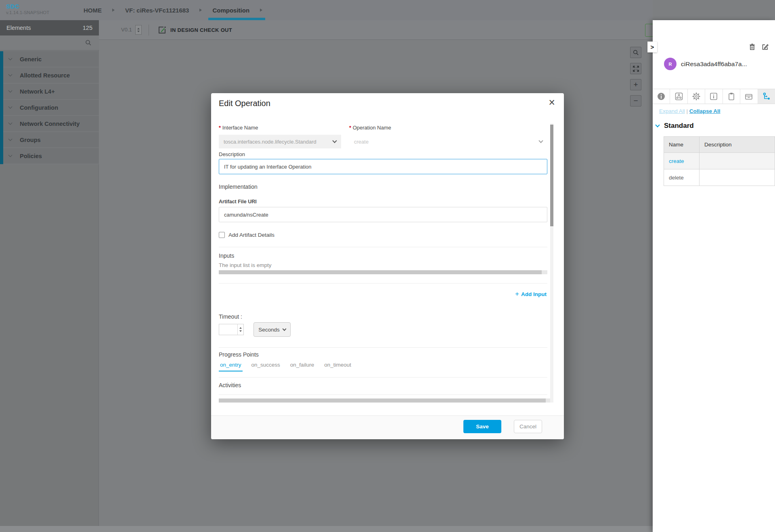 This screenshot has width=775, height=532. What do you see at coordinates (719, 161) in the screenshot?
I see `operations-table: Name Description create delete` at bounding box center [719, 161].